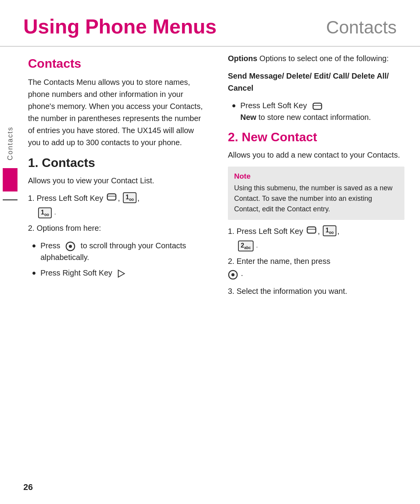  What do you see at coordinates (267, 231) in the screenshot?
I see `rc-step1-text: 1. Press Left Soft Key` at bounding box center [267, 231].